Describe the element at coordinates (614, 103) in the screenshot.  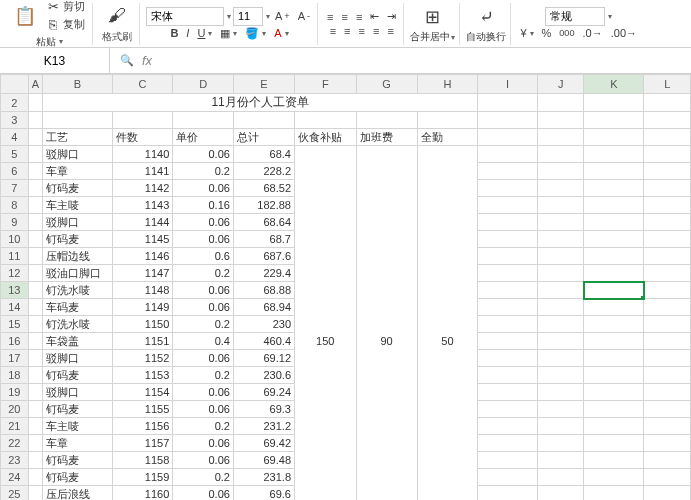
I see `cell-K2` at that location.